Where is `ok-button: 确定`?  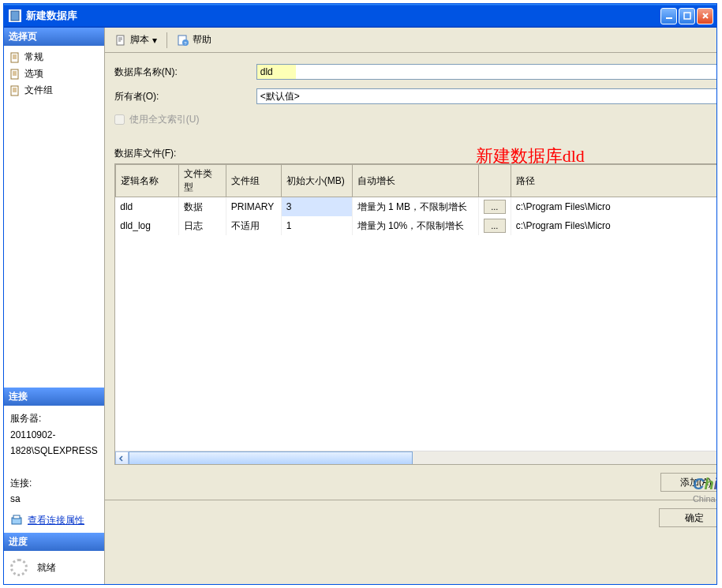
ok-button: 确定 is located at coordinates (688, 518).